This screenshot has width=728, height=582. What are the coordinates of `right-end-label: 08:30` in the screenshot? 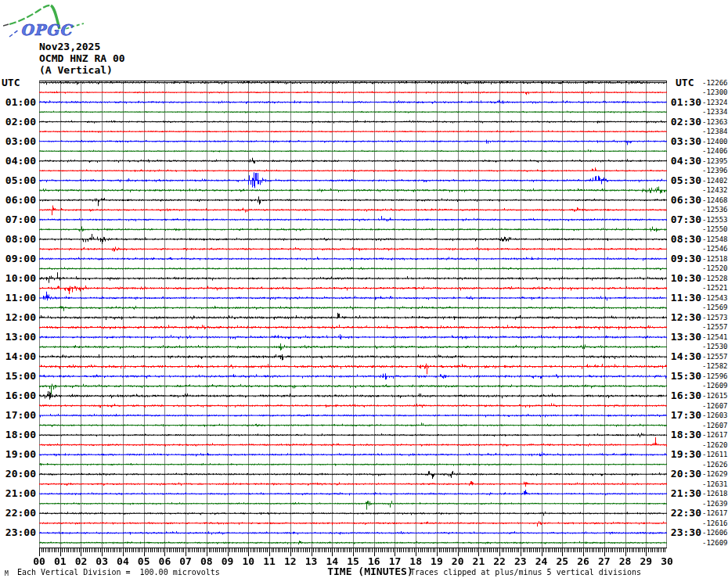 It's located at (684, 239).